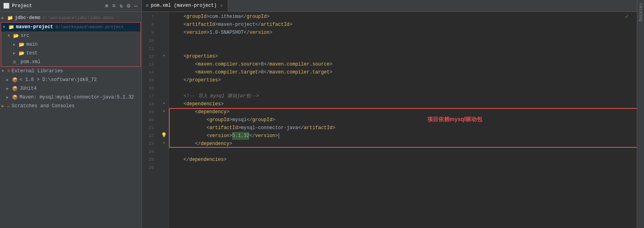  Describe the element at coordinates (32, 53) in the screenshot. I see `tree-label: test` at that location.